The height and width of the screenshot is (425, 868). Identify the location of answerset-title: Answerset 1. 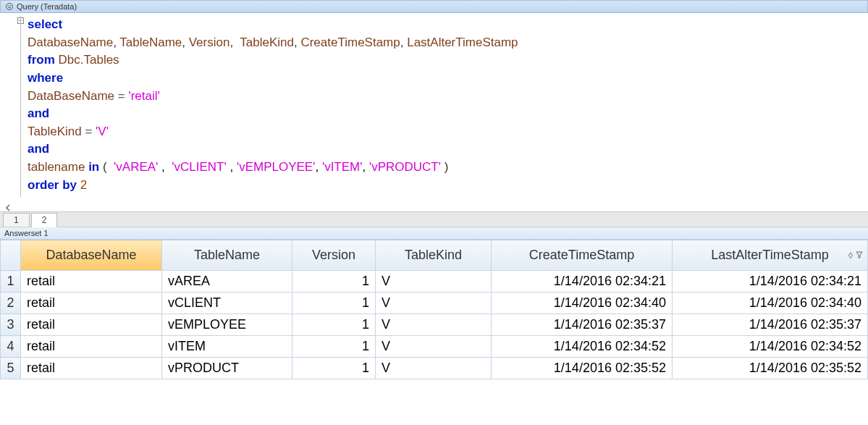
(26, 233).